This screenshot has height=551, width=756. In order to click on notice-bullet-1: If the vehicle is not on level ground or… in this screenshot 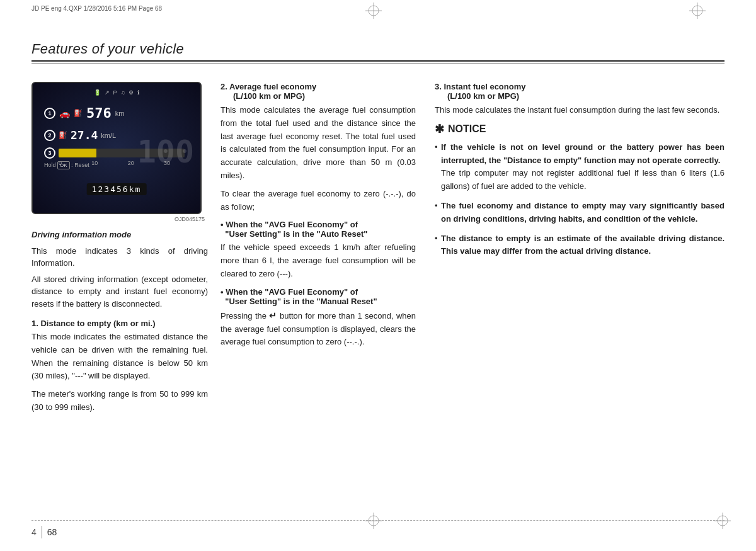, I will do `click(580, 168)`.